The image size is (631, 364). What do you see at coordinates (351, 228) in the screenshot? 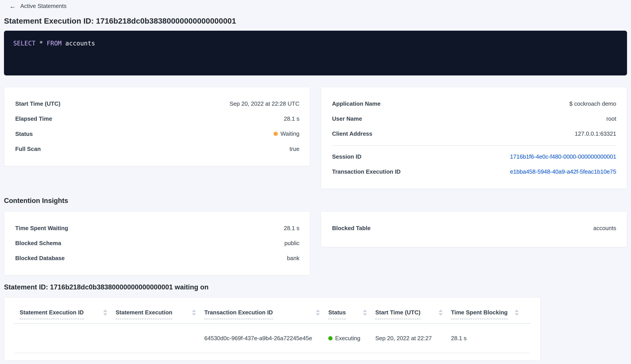
I see `blocked-table-label: Blocked Table` at bounding box center [351, 228].